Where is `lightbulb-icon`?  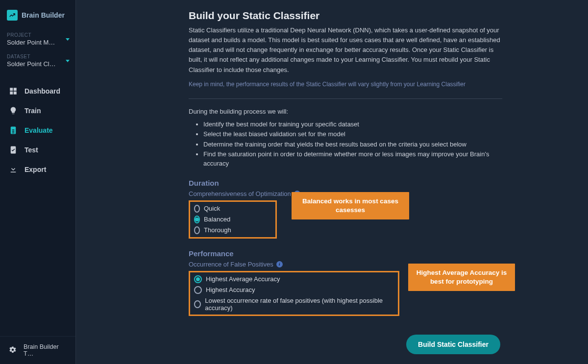
lightbulb-icon is located at coordinates (13, 111).